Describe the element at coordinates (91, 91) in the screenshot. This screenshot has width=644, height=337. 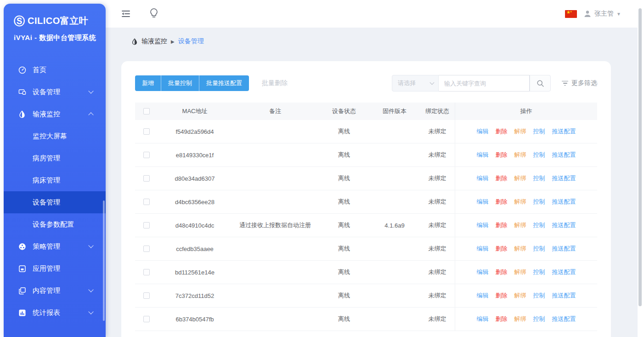
I see `chevron-down-icon` at that location.